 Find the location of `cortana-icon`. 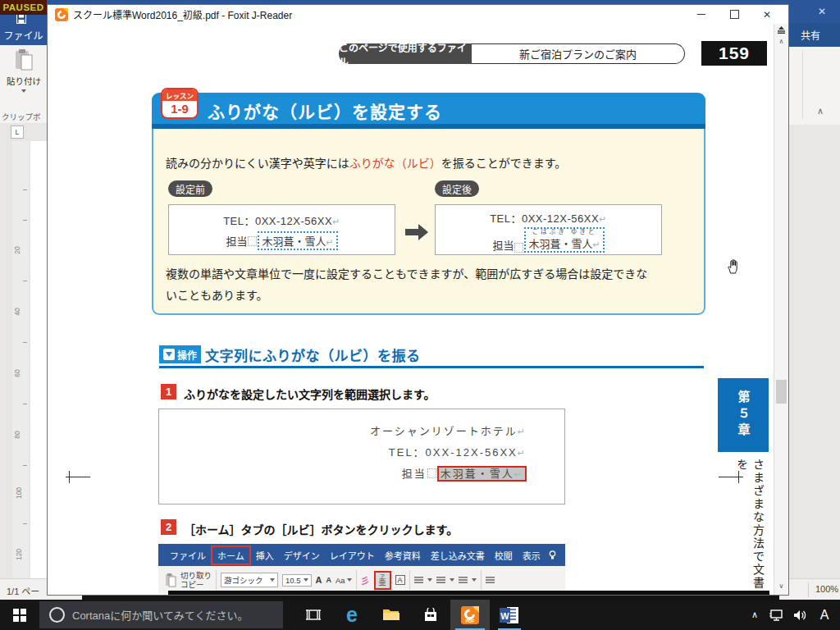

cortana-icon is located at coordinates (57, 615).